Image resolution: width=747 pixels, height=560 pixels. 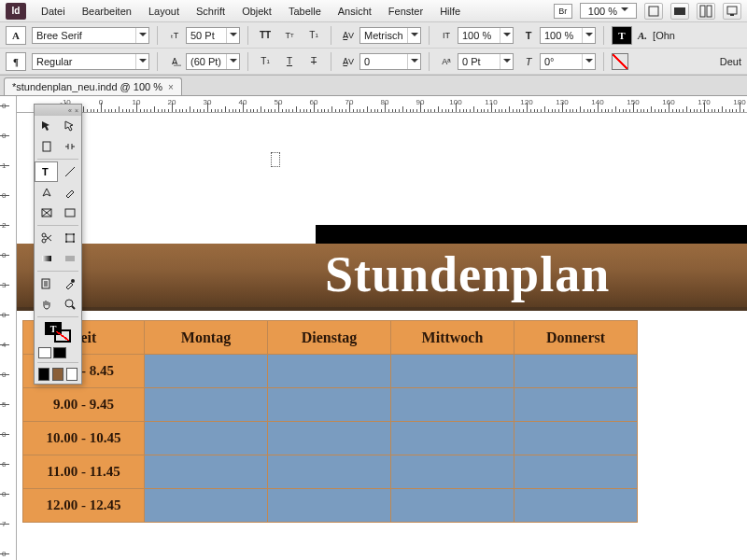 I want to click on menu-fenster: Fenster, so click(x=405, y=11).